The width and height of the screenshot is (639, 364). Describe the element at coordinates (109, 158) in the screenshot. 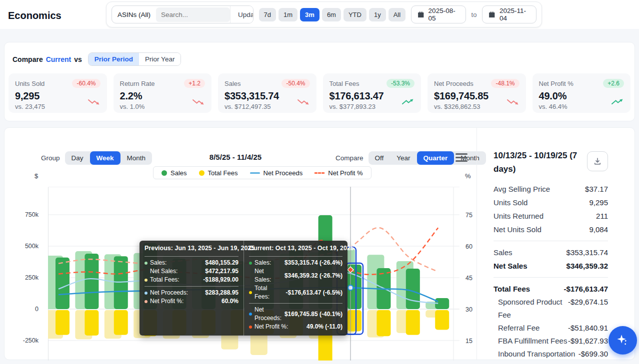

I see `group-toggle: DayWeekMonth` at that location.